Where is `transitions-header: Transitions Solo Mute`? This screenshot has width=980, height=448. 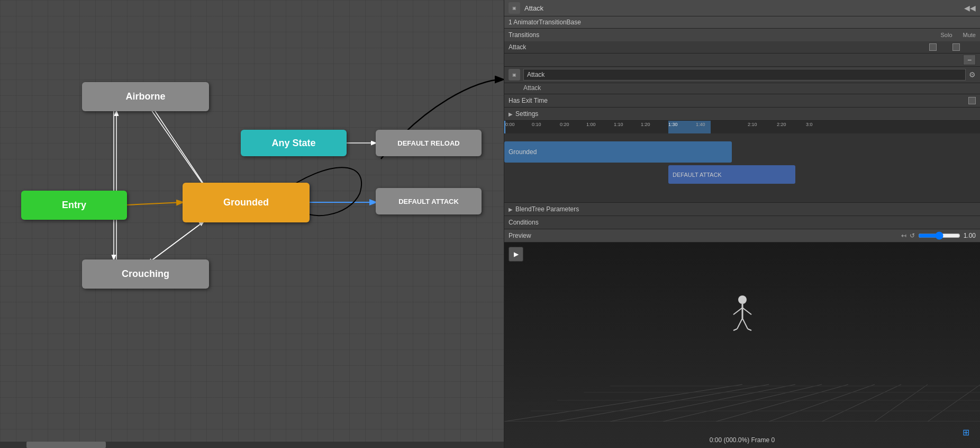 transitions-header: Transitions Solo Mute is located at coordinates (742, 35).